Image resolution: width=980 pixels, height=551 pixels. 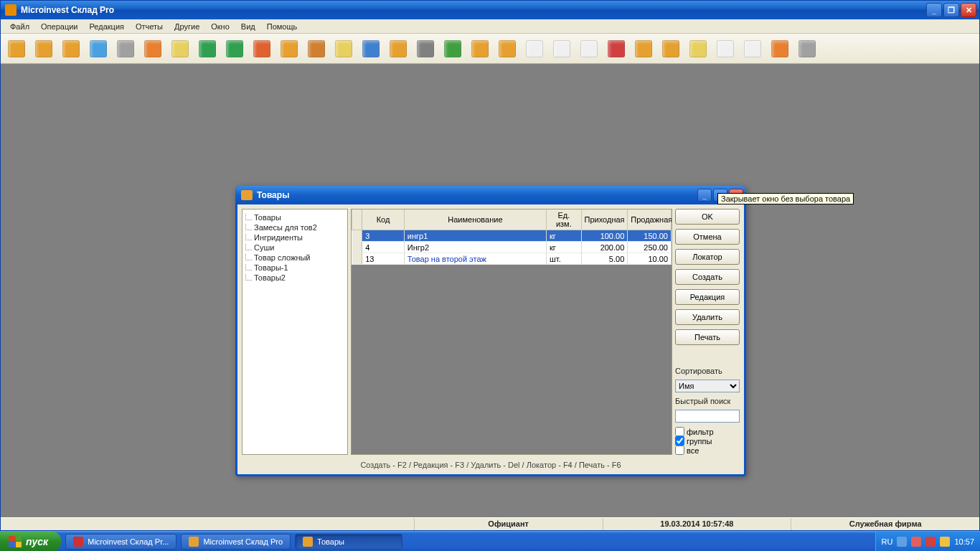 I want to click on menu-операции: Операции, so click(x=59, y=27).